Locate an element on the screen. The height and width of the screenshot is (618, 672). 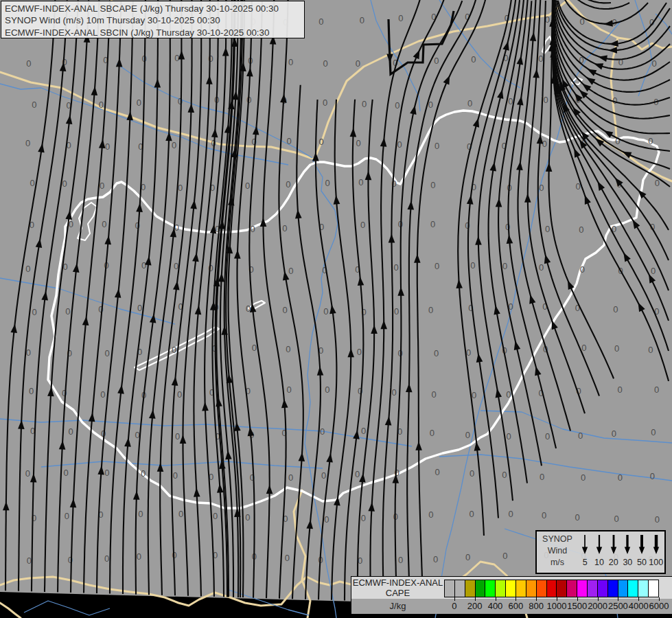
cape-color-scale-legend: ECMWF-INDEX-ANAL CAPE J/kg 0200400600800… is located at coordinates (511, 595).